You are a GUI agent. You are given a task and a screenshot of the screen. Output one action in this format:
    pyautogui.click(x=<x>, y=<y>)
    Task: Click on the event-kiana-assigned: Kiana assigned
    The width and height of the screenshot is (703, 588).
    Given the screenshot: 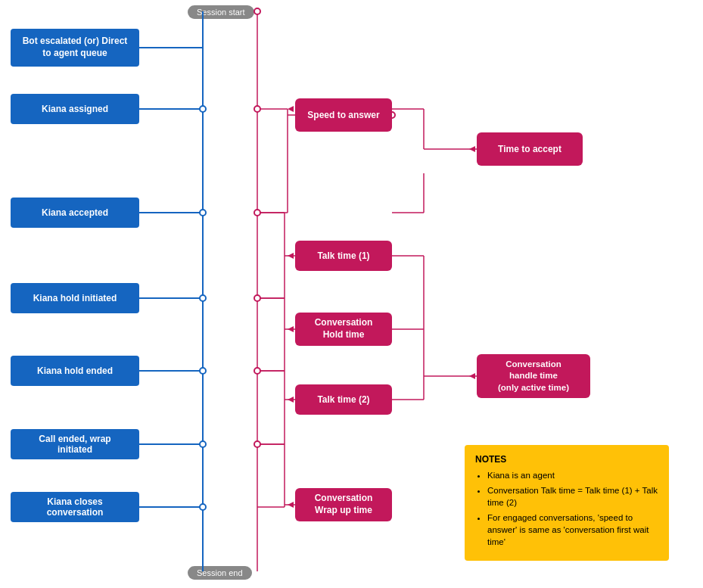 What is the action you would take?
    pyautogui.click(x=75, y=109)
    